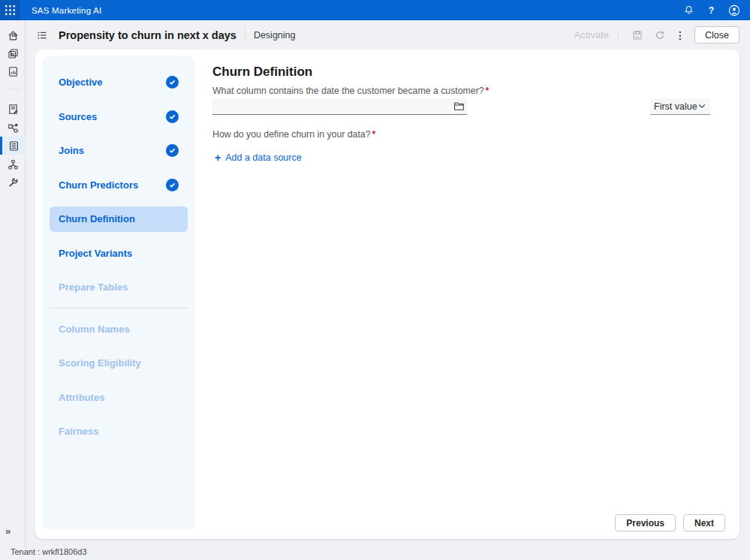  What do you see at coordinates (119, 83) in the screenshot?
I see `step-objective: Objective` at bounding box center [119, 83].